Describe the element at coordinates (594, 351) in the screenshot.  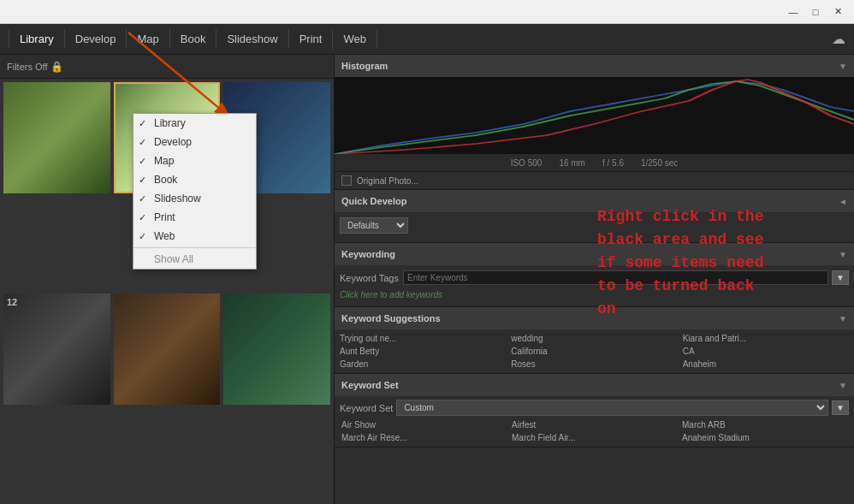
I see `suggestion-4: California` at that location.